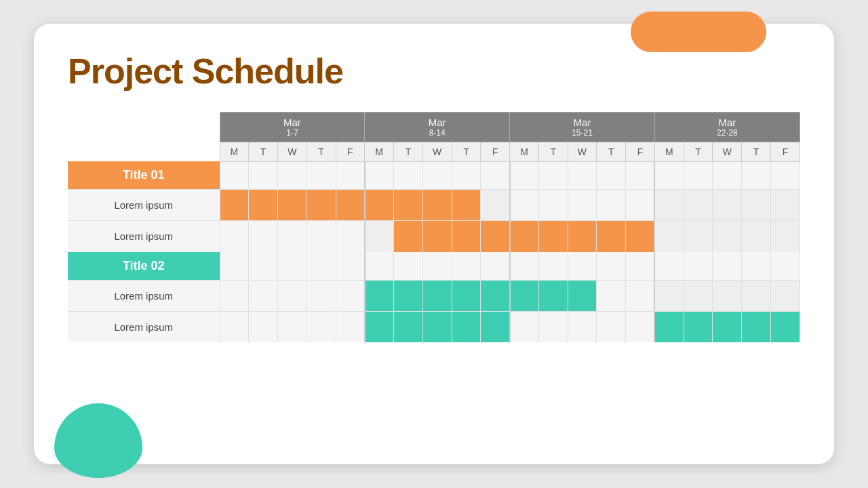 This screenshot has width=868, height=488. I want to click on day-header-9: F, so click(495, 152).